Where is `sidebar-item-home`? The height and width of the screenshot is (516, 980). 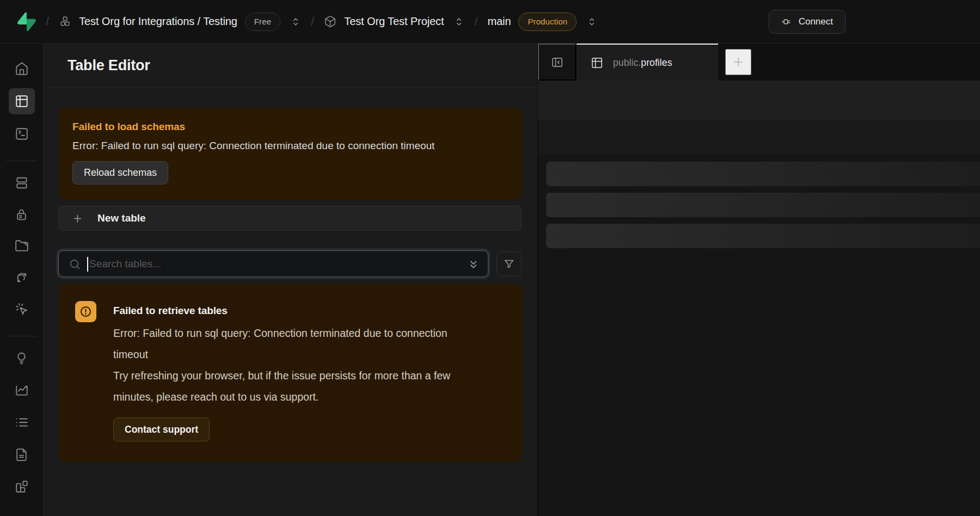
sidebar-item-home is located at coordinates (22, 69).